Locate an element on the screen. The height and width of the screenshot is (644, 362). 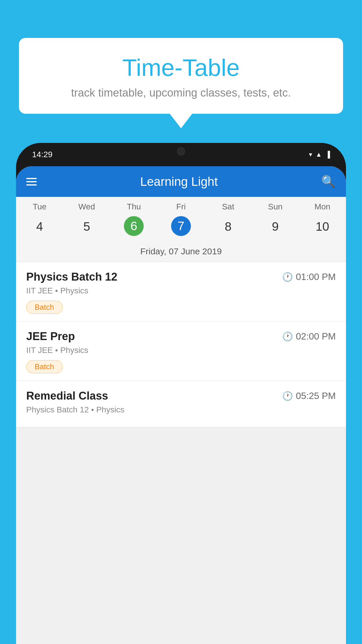
schedule-item-2-time: 🕐 02:00 PM is located at coordinates (309, 337).